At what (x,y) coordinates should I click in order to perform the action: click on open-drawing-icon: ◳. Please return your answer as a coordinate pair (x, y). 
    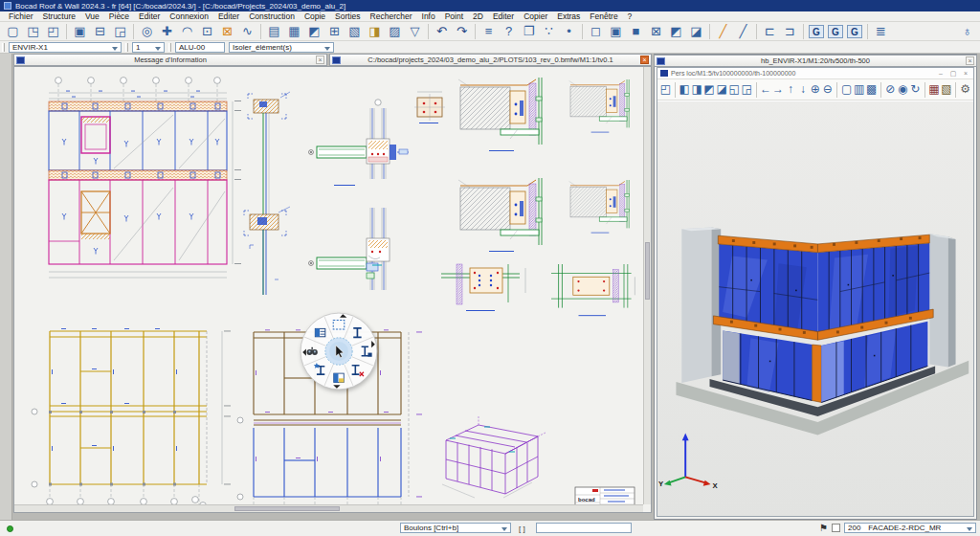
    Looking at the image, I should click on (33, 32).